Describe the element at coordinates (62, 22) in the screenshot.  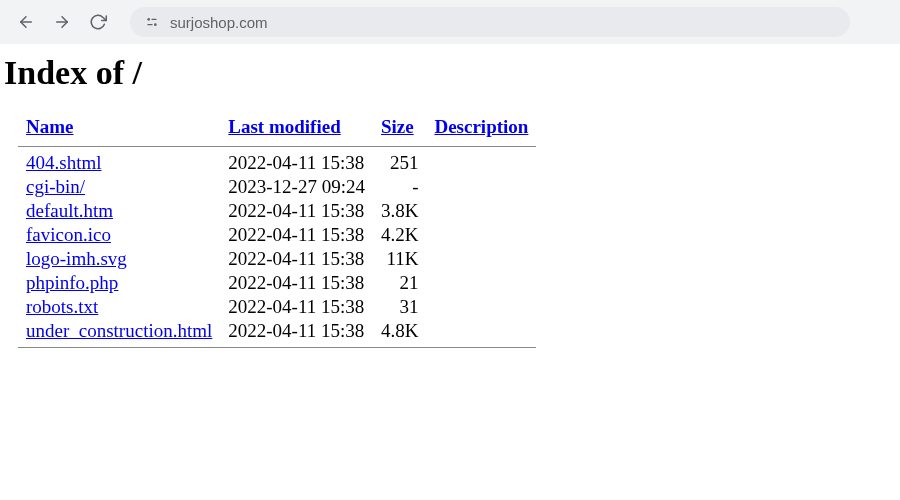
I see `arrow-right-icon` at that location.